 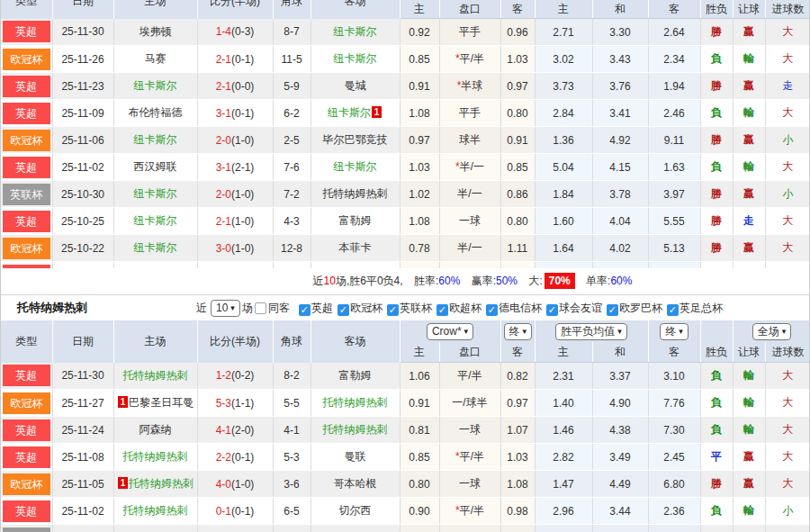 What do you see at coordinates (27, 529) in the screenshot?
I see `league-badge: 英联杯` at bounding box center [27, 529].